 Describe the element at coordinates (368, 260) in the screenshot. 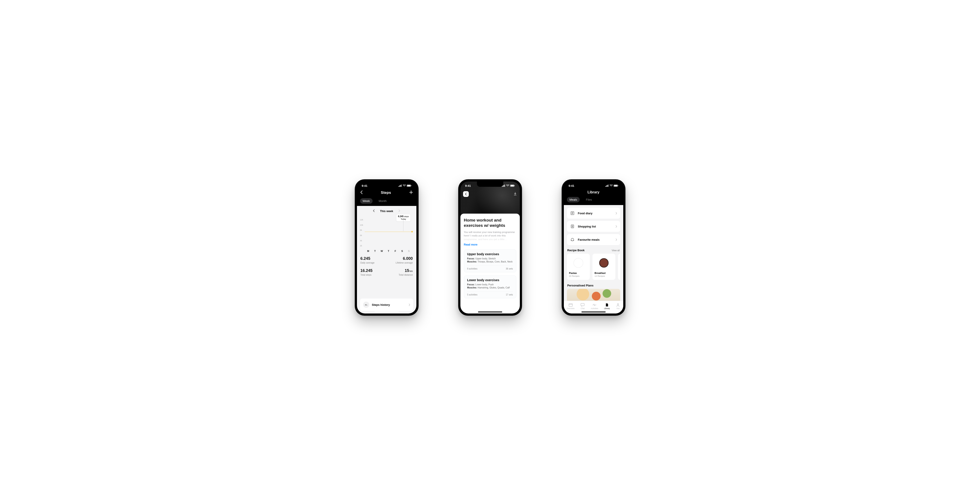

I see `stat-daily-avg: 6.245 Daily average` at that location.